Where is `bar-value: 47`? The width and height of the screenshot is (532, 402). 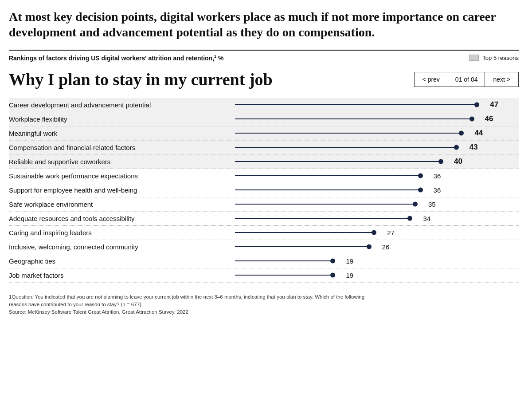
bar-value: 47 is located at coordinates (494, 105).